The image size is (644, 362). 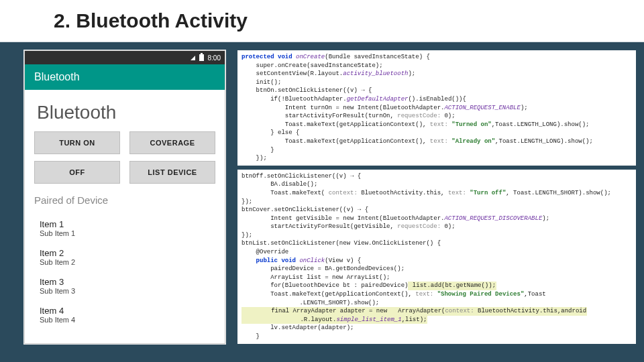 What do you see at coordinates (125, 111) in the screenshot?
I see `page-title: Bluetooth` at bounding box center [125, 111].